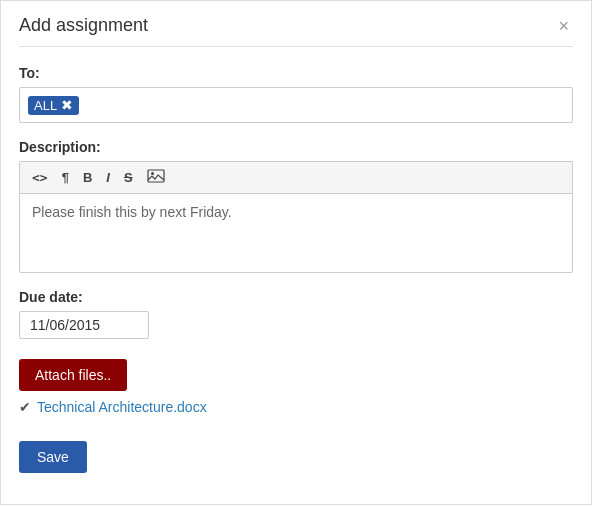 Image resolution: width=592 pixels, height=505 pixels. What do you see at coordinates (296, 407) in the screenshot?
I see `attached-file-item: ✔ Technical Architecture.docx` at bounding box center [296, 407].